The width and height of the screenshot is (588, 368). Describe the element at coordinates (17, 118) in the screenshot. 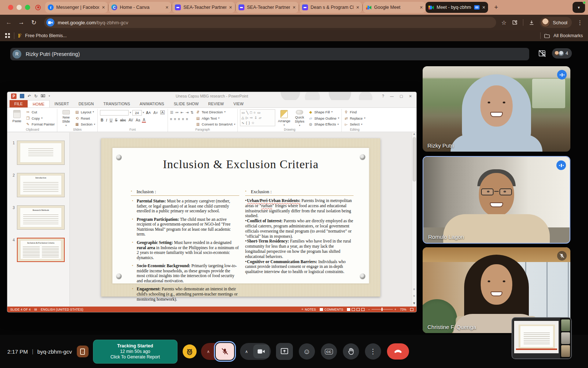

I see `paste-button: Paste` at that location.